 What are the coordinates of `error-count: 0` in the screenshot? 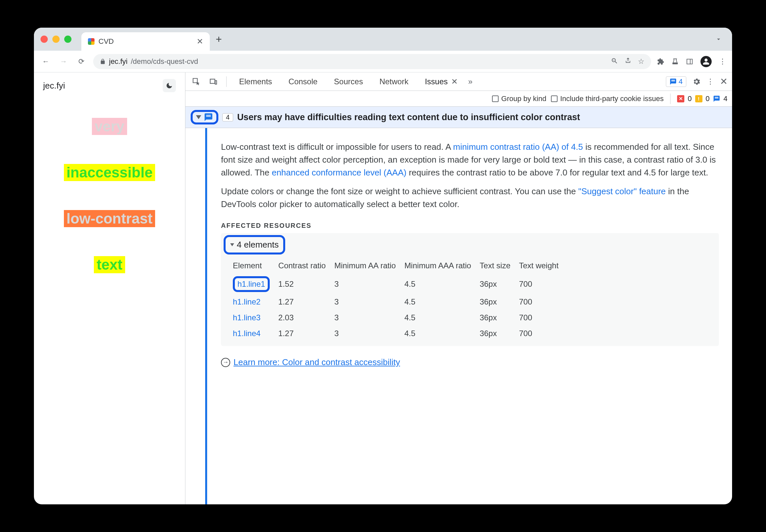 It's located at (690, 99).